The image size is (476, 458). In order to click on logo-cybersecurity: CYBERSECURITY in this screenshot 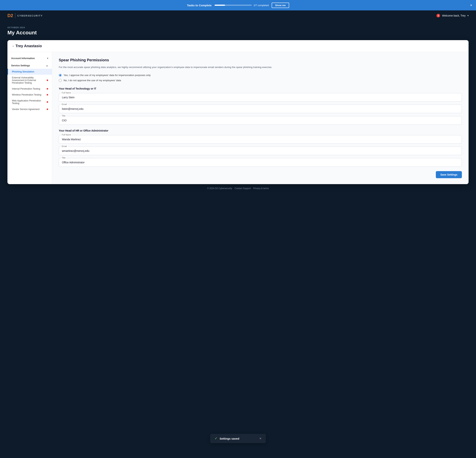, I will do `click(30, 16)`.